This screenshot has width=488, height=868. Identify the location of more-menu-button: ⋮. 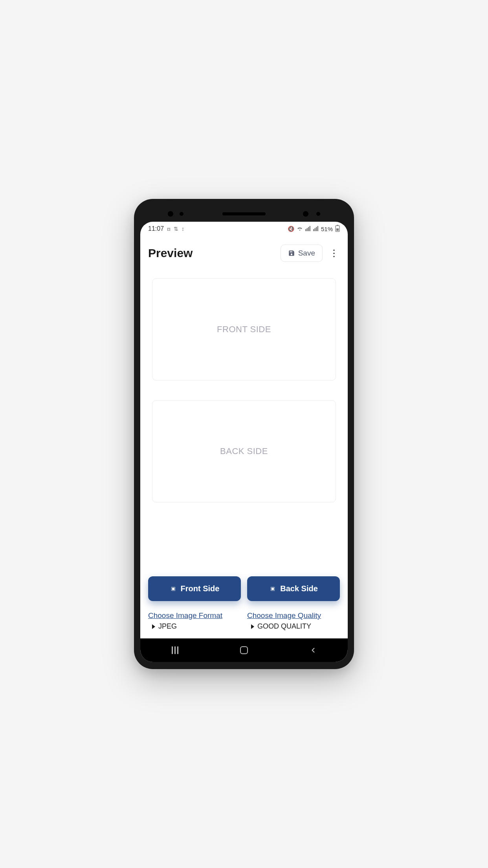
(334, 253).